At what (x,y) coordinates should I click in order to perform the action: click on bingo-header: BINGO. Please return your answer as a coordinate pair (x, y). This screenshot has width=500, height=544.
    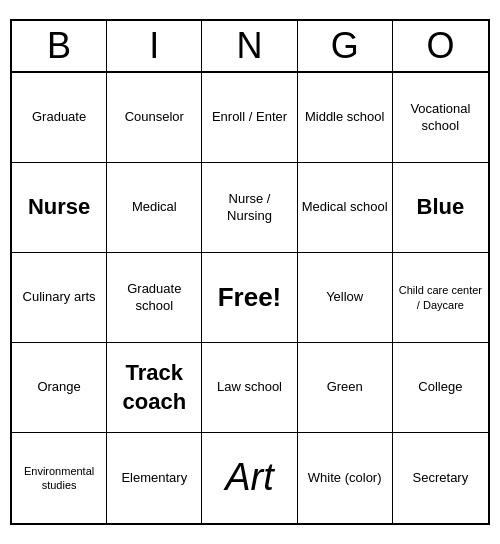
    Looking at the image, I should click on (250, 47).